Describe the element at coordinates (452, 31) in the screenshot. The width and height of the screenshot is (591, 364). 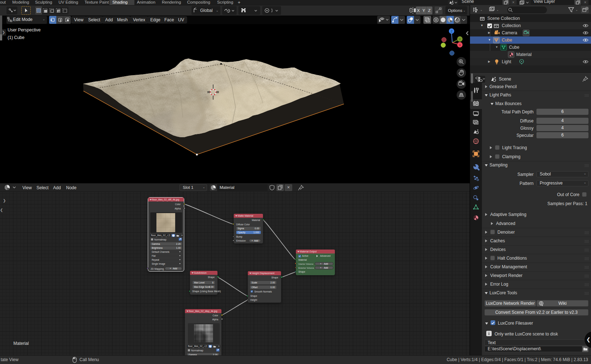
I see `svg-text: Z` at that location.